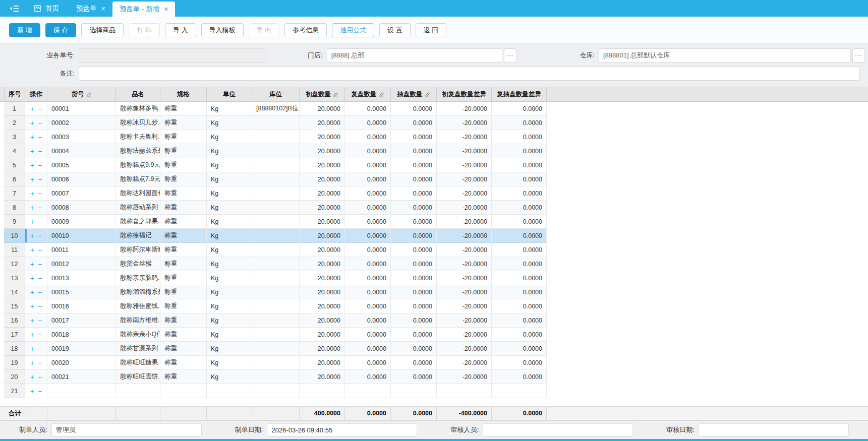 This screenshot has width=868, height=441. What do you see at coordinates (82, 109) in the screenshot?
I see `cell-code: 00001` at bounding box center [82, 109].